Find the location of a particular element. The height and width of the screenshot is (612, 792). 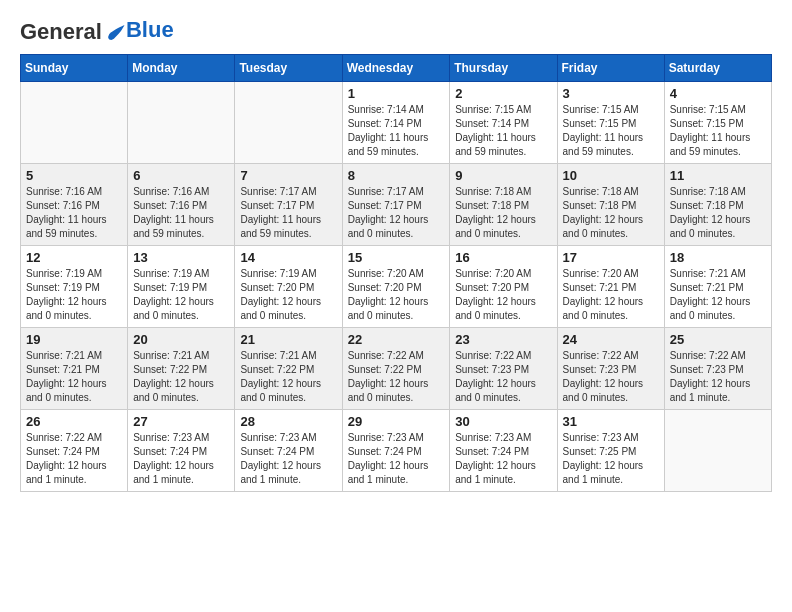

header-thursday: Thursday is located at coordinates (504, 68).